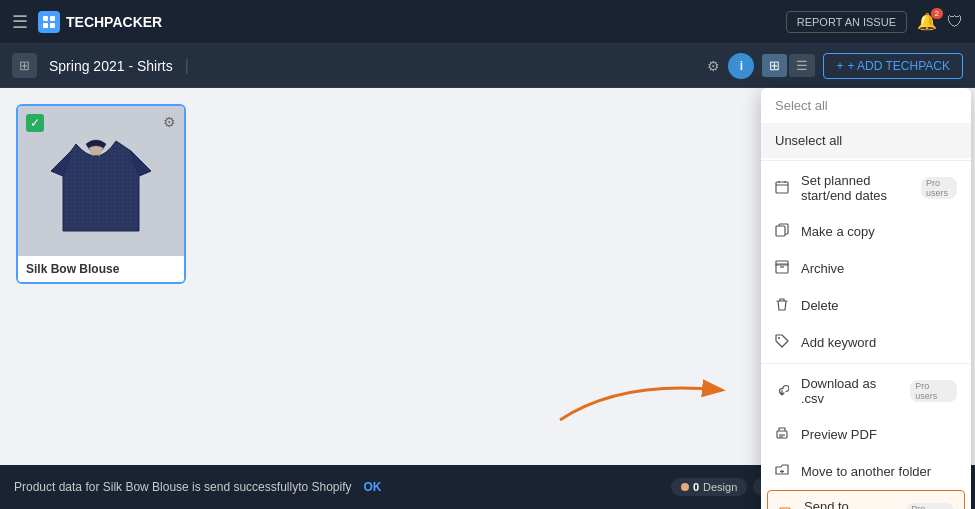 This screenshot has width=975, height=509. I want to click on printer-icon, so click(783, 434).